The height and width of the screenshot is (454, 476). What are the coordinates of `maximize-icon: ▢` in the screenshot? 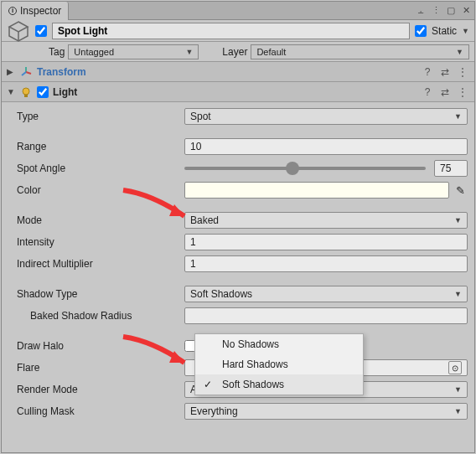 It's located at (451, 11).